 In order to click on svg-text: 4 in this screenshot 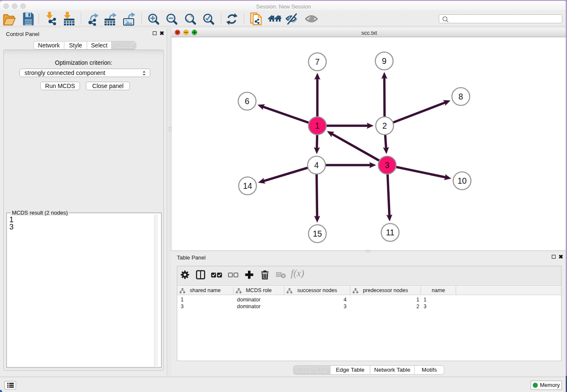, I will do `click(317, 165)`.